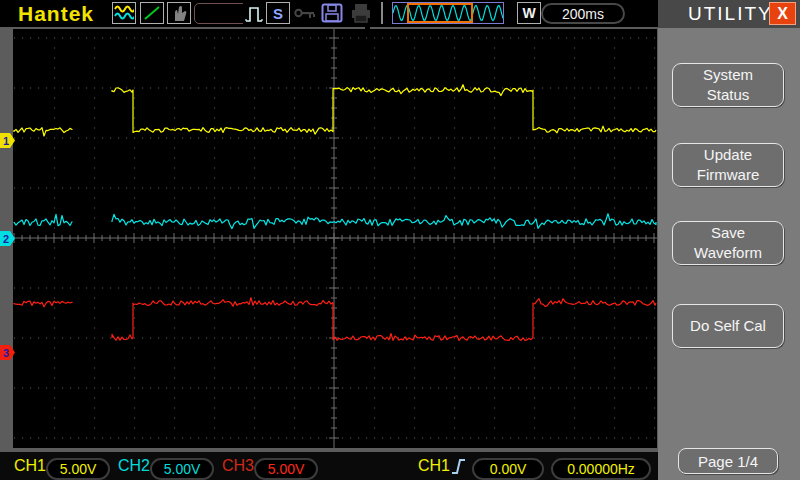 Image resolution: width=800 pixels, height=480 pixels. Describe the element at coordinates (56, 14) in the screenshot. I see `brand-logo: Hantek` at that location.